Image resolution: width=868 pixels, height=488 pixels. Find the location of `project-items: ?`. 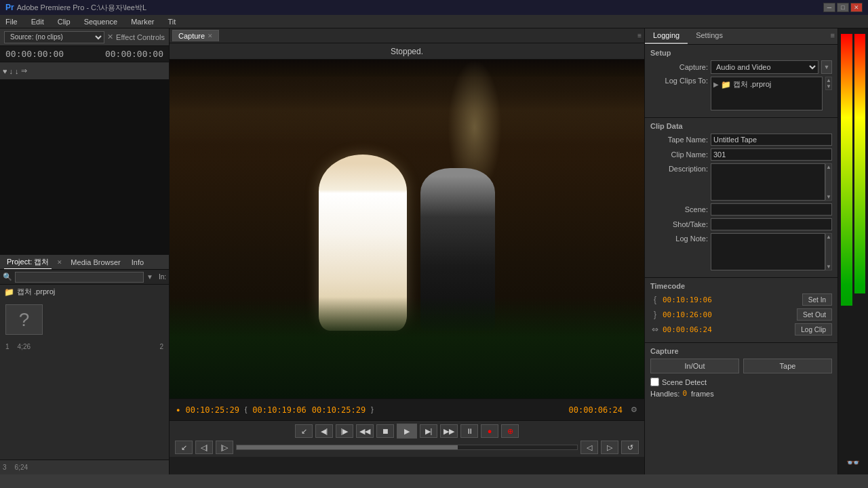

project-items: ? is located at coordinates (84, 320).